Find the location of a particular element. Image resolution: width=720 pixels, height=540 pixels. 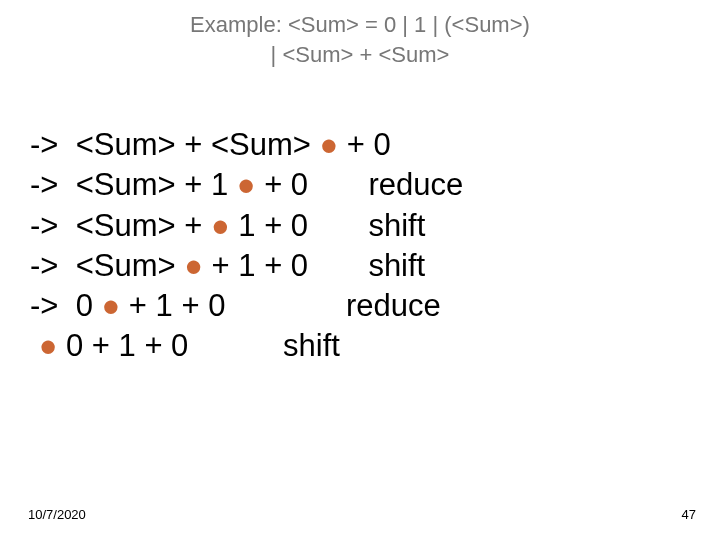

step-left: -> <Sum> + 1 is located at coordinates (134, 184).